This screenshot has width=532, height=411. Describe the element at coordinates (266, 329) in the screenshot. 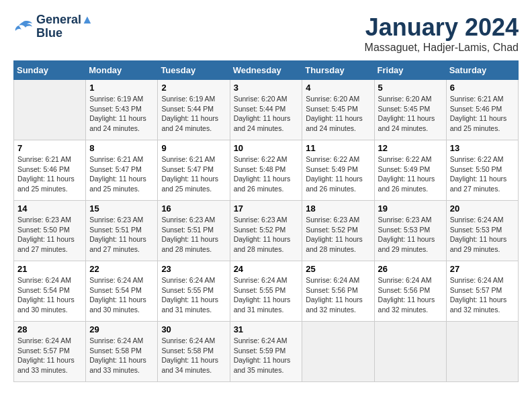

I see `day-number: 31` at that location.